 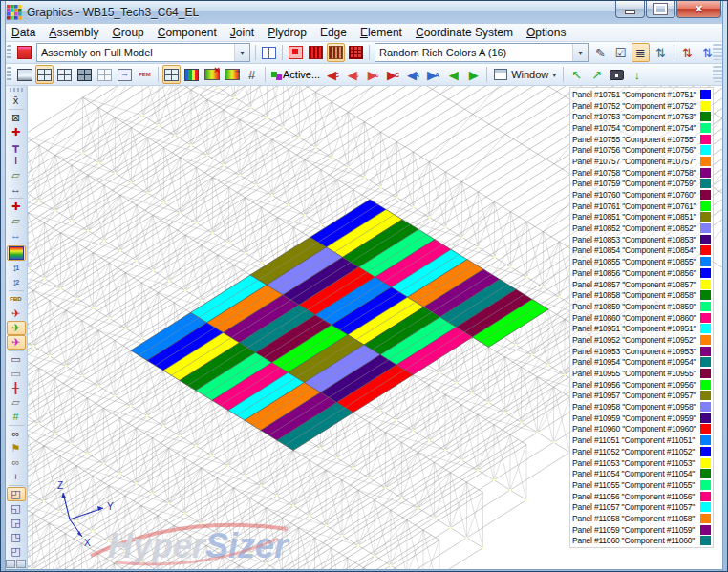 I want to click on cube-view-4-icon: ◳, so click(x=16, y=537).